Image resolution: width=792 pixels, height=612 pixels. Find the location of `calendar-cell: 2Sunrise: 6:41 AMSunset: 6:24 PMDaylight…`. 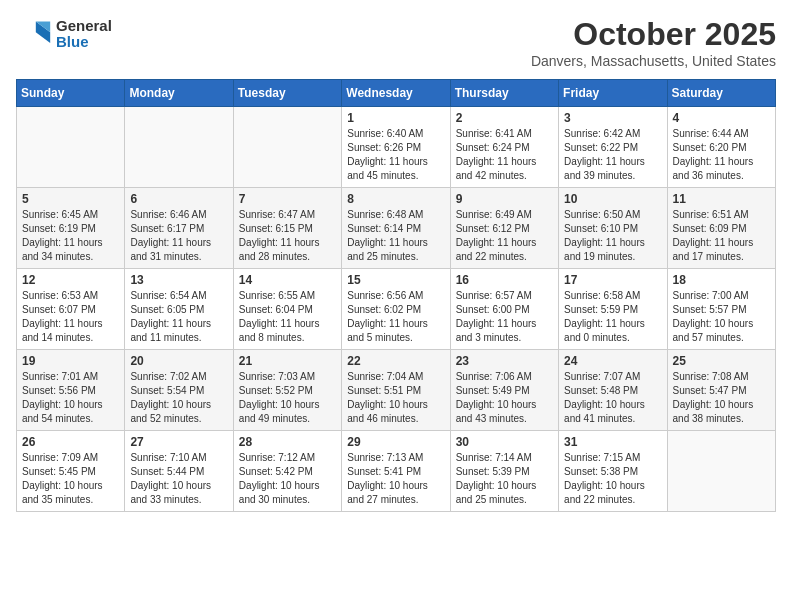

calendar-cell: 2Sunrise: 6:41 AMSunset: 6:24 PMDaylight… is located at coordinates (504, 148).